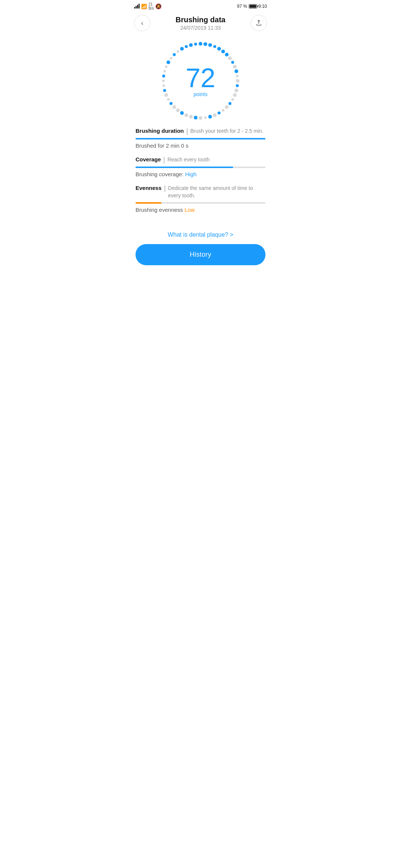  I want to click on signal-icon, so click(137, 6).